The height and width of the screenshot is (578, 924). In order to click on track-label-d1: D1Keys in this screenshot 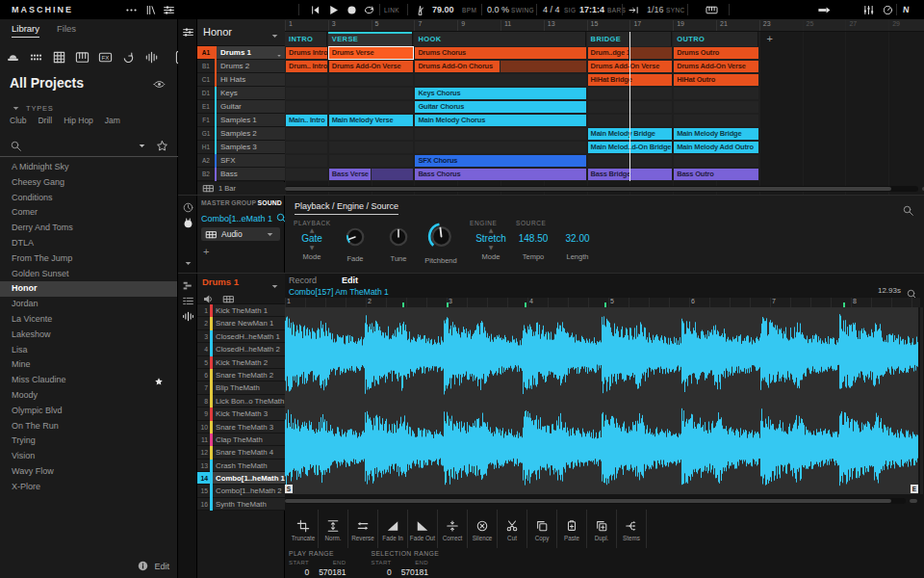, I will do `click(241, 93)`.